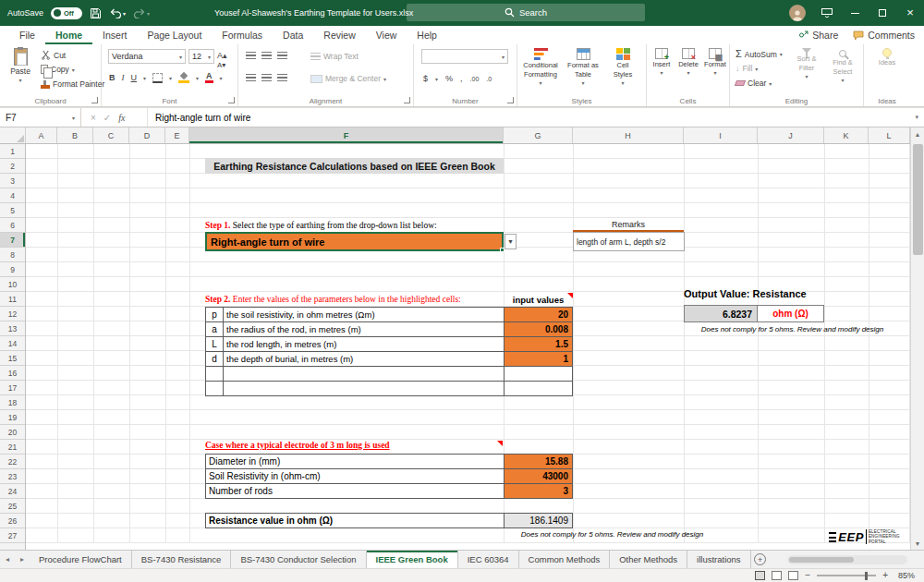 The height and width of the screenshot is (582, 924). Describe the element at coordinates (141, 13) in the screenshot. I see `redo-button: ▾` at that location.